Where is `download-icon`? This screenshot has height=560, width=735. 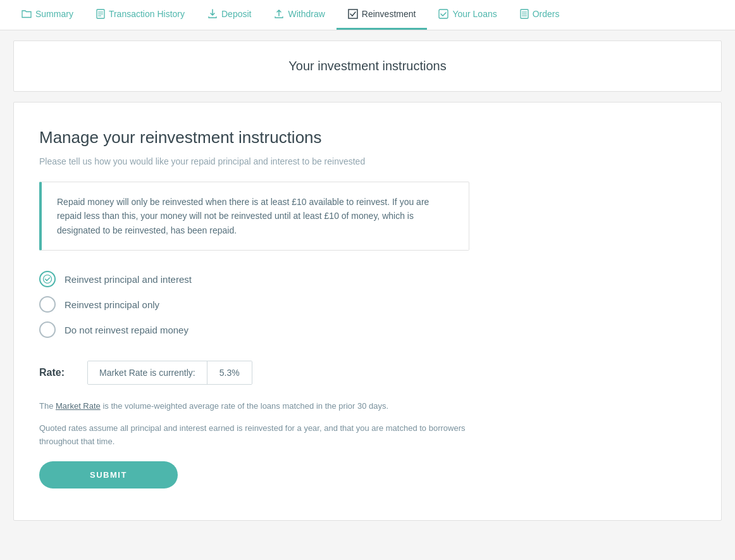 download-icon is located at coordinates (213, 14).